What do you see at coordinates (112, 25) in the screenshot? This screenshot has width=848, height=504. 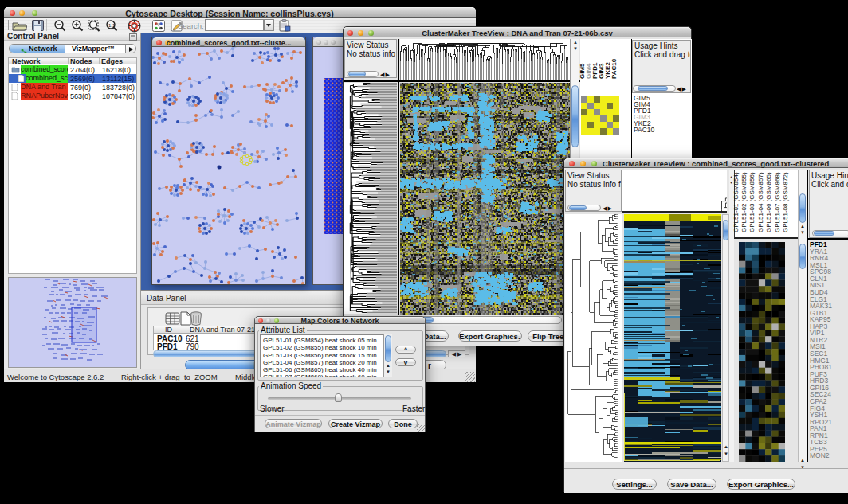 I see `svg-text: 1:1` at bounding box center [112, 25].